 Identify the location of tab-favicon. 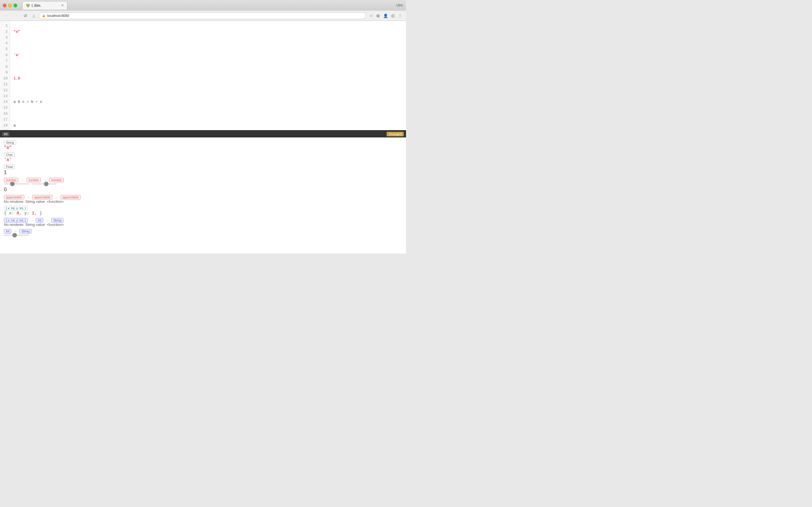
(28, 6).